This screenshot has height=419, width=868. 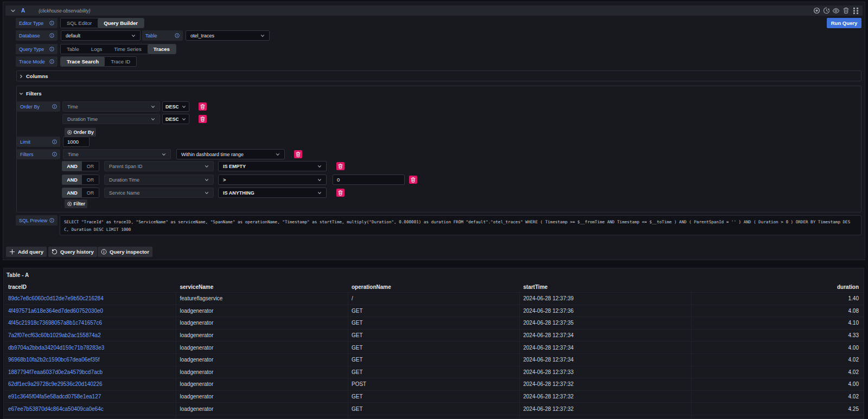 I want to click on cell-traceid: e67ee7b53870d4c864ca50409ca0e64c, so click(x=91, y=409).